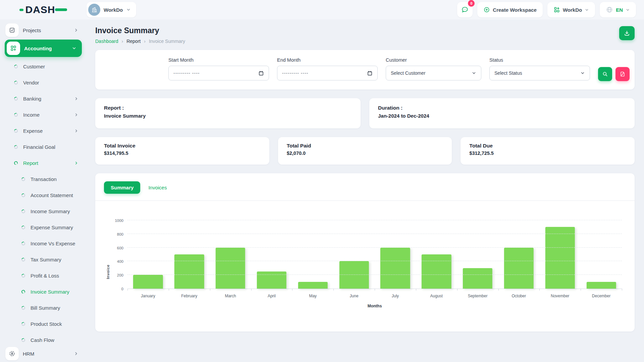 The width and height of the screenshot is (644, 362). I want to click on sidebar-item-accounting: Accounting, so click(43, 48).